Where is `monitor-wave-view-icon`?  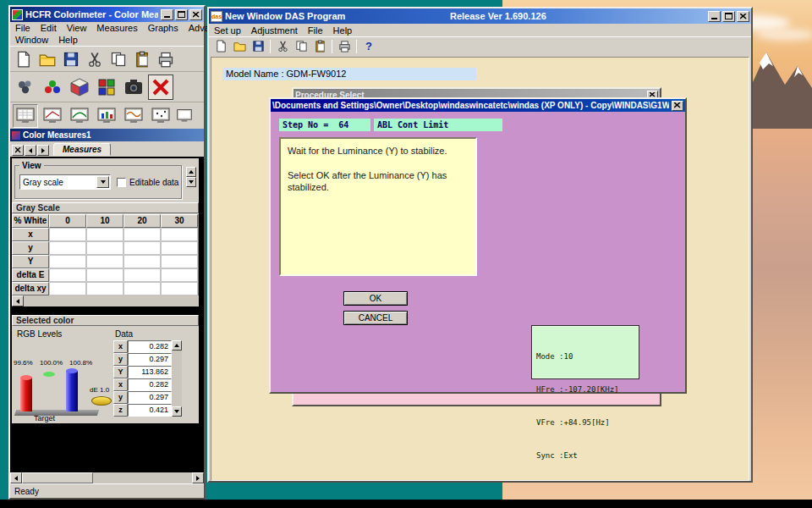 monitor-wave-view-icon is located at coordinates (134, 116).